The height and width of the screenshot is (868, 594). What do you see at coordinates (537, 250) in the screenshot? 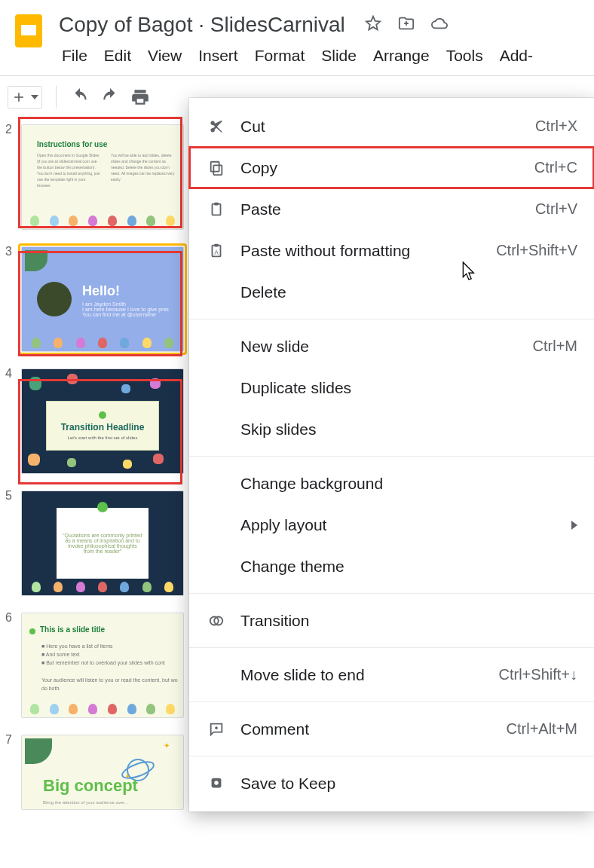
I see `ctx-shortcut: Ctrl+Shift+V` at bounding box center [537, 250].